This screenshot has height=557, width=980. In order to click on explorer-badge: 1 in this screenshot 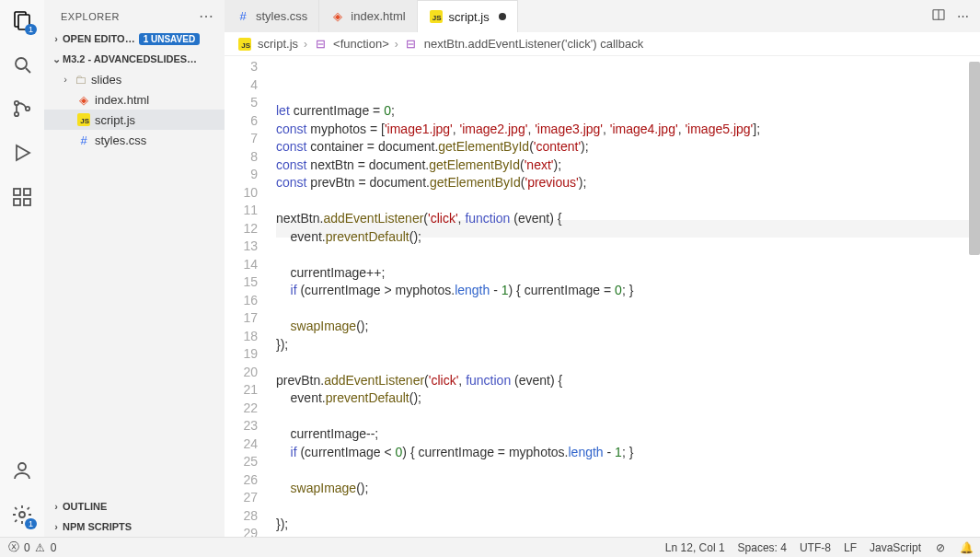, I will do `click(31, 29)`.